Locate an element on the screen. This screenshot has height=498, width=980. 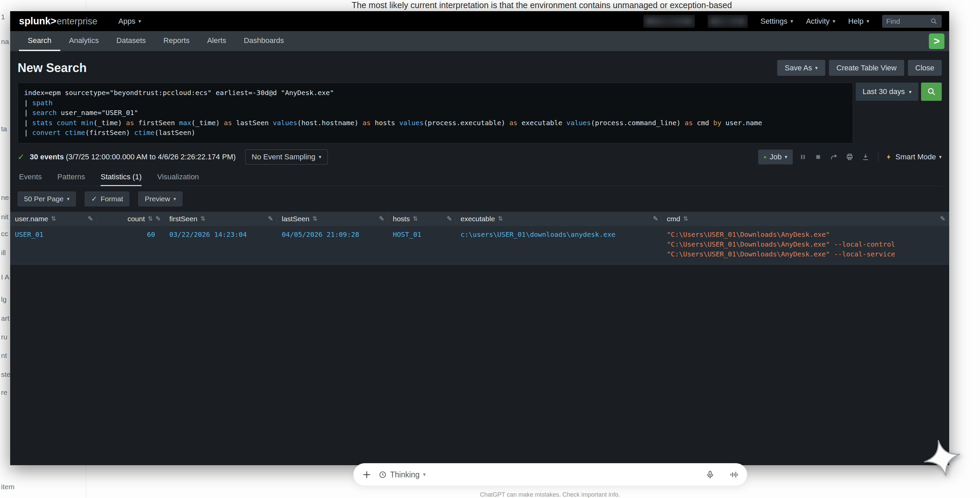
appnav-item-datasets: Datasets is located at coordinates (131, 41).